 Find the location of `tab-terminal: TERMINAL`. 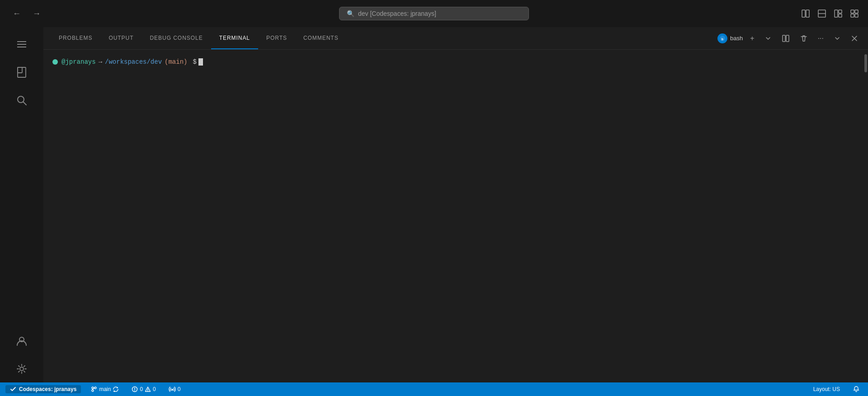

tab-terminal: TERMINAL is located at coordinates (235, 38).